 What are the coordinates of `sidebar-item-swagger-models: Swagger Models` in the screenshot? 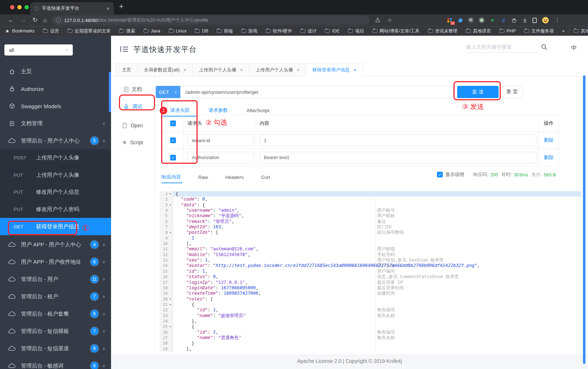 It's located at (56, 106).